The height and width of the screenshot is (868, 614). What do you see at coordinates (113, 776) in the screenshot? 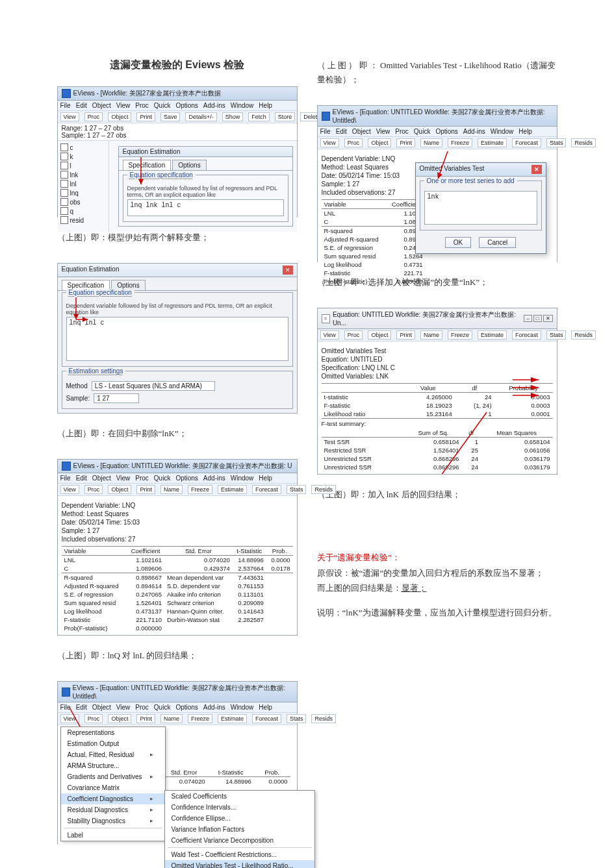
I see `menu-item: Gradients and Derivatives▸` at bounding box center [113, 776].